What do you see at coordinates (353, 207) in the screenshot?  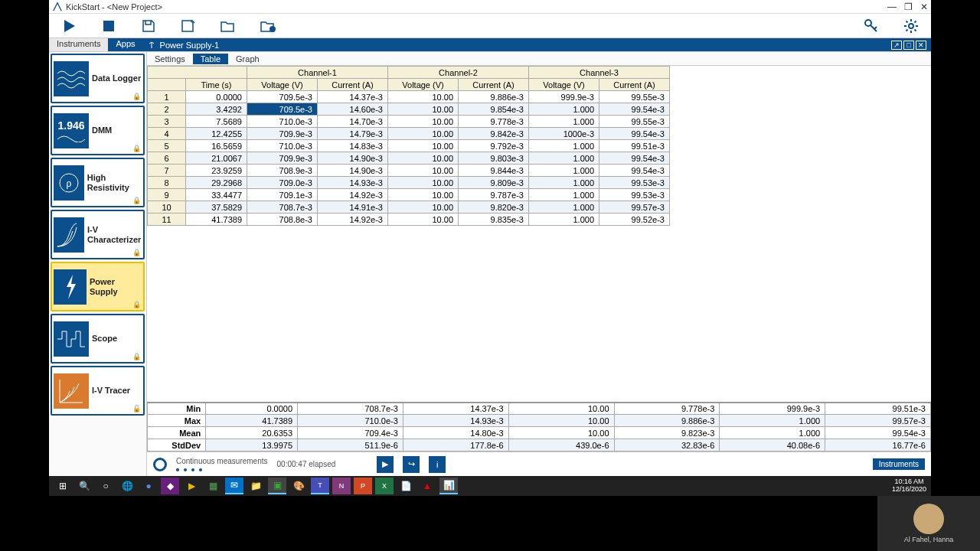 I see `data-cell: 14.91e-3` at bounding box center [353, 207].